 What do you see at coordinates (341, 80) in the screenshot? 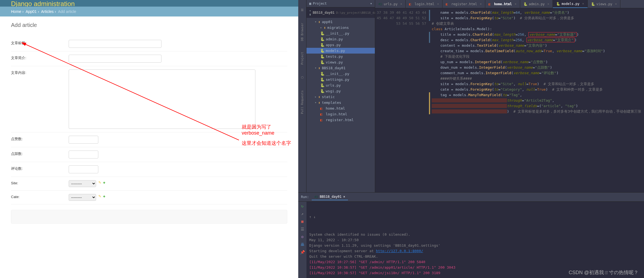
I see `tree-item-settings-py: 🐍settings.py` at bounding box center [341, 80].